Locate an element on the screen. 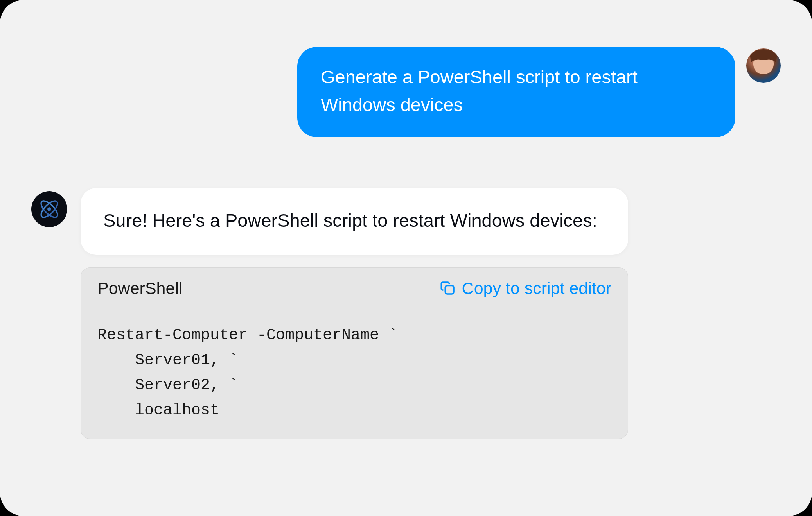 This screenshot has height=516, width=812. user-avatar is located at coordinates (763, 66).